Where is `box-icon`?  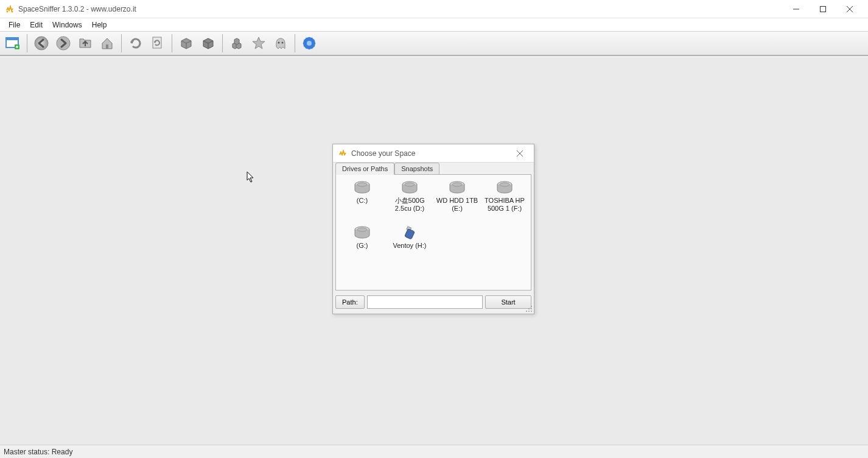
box-icon is located at coordinates (186, 43).